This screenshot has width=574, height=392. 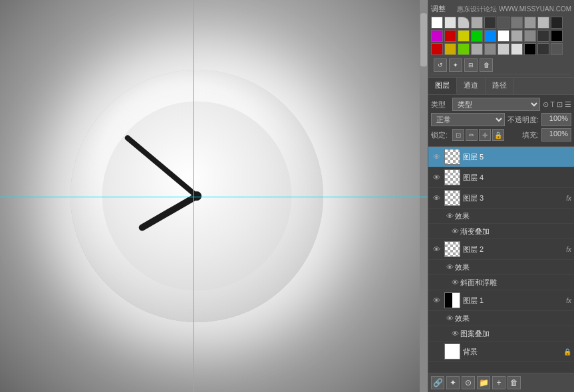 What do you see at coordinates (529, 136) in the screenshot?
I see `fill-label: 填充:` at bounding box center [529, 136].